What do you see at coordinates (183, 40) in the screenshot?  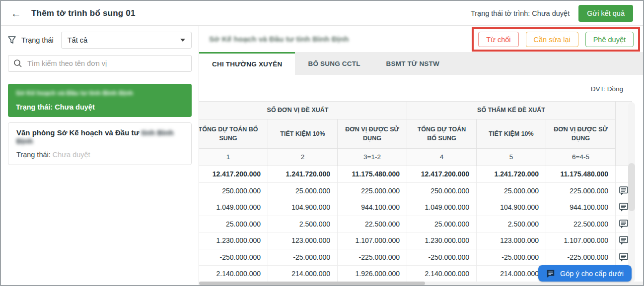 I see `caret-down-icon` at bounding box center [183, 40].